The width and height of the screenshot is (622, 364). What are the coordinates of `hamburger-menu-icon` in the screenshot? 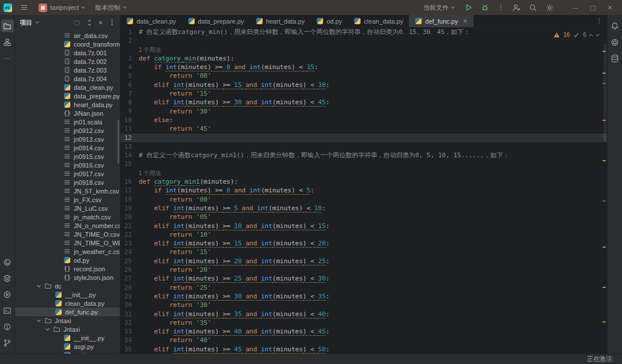 It's located at (24, 7).